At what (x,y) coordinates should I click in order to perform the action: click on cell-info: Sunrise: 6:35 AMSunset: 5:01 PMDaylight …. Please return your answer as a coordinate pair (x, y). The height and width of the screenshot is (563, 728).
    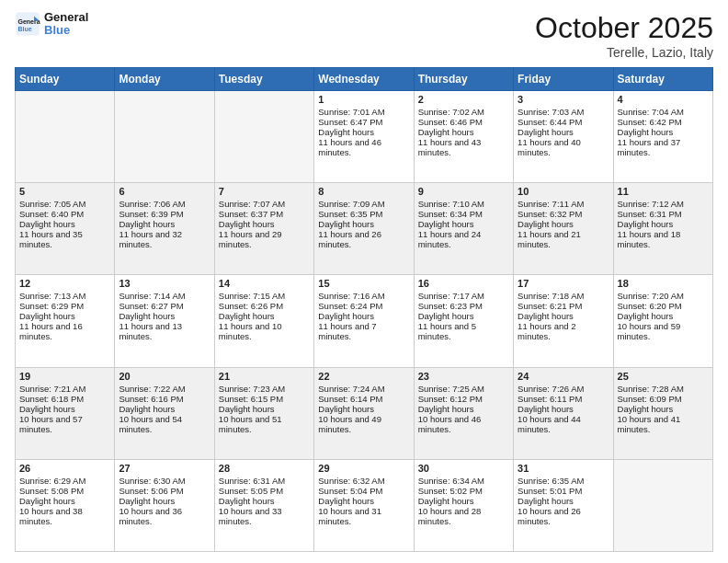
    Looking at the image, I should click on (551, 500).